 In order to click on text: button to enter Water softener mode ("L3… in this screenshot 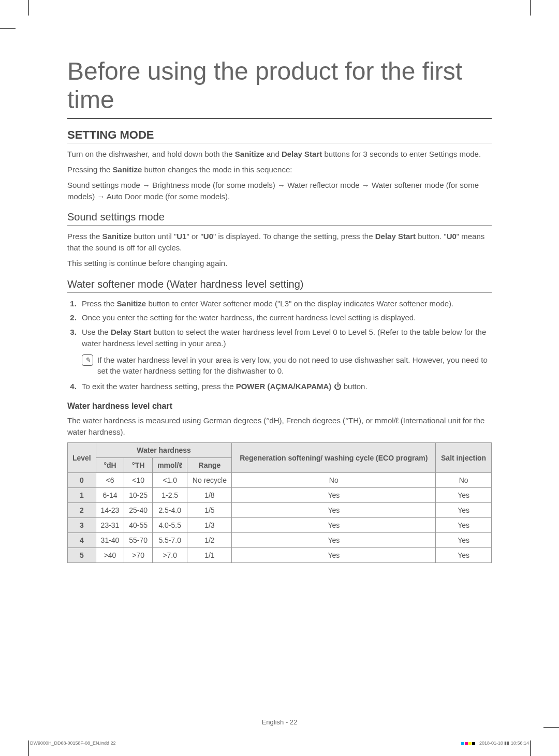, I will do `click(300, 303)`.